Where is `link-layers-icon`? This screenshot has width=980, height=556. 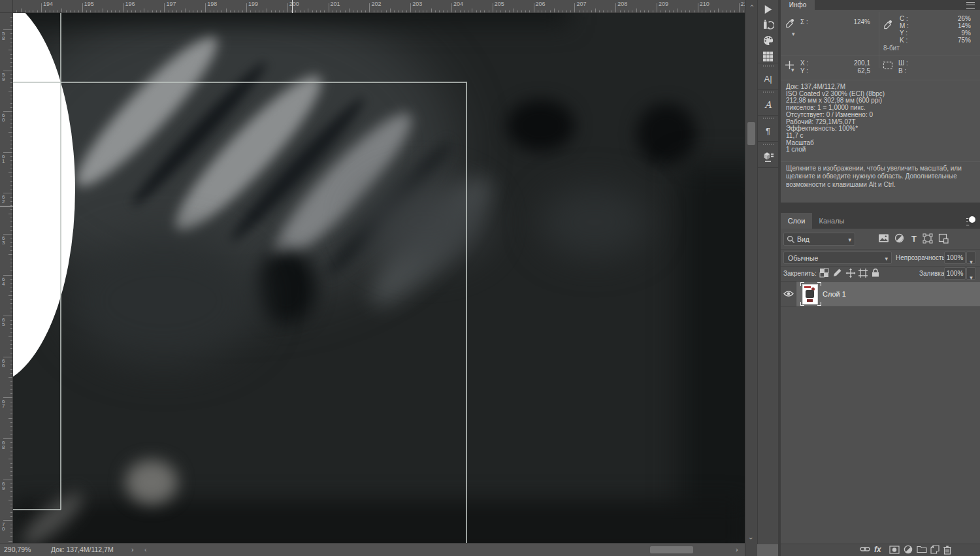 link-layers-icon is located at coordinates (865, 549).